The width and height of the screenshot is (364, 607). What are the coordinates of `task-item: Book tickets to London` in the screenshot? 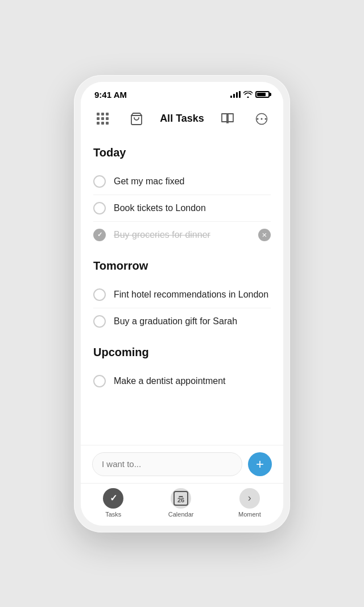 It's located at (182, 208).